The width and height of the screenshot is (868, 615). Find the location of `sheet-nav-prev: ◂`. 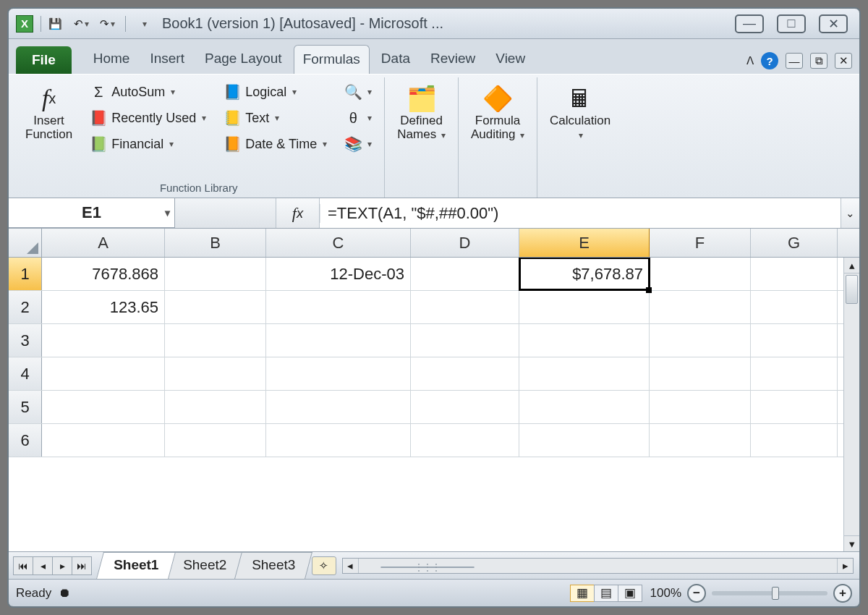

sheet-nav-prev: ◂ is located at coordinates (43, 566).